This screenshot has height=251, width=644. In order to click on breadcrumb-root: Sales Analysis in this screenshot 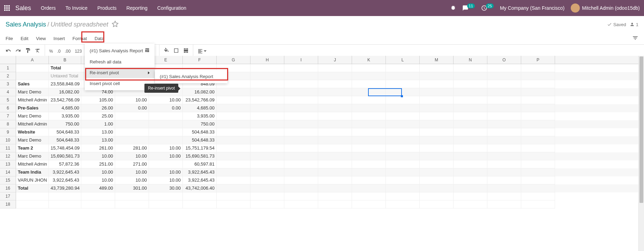, I will do `click(26, 24)`.